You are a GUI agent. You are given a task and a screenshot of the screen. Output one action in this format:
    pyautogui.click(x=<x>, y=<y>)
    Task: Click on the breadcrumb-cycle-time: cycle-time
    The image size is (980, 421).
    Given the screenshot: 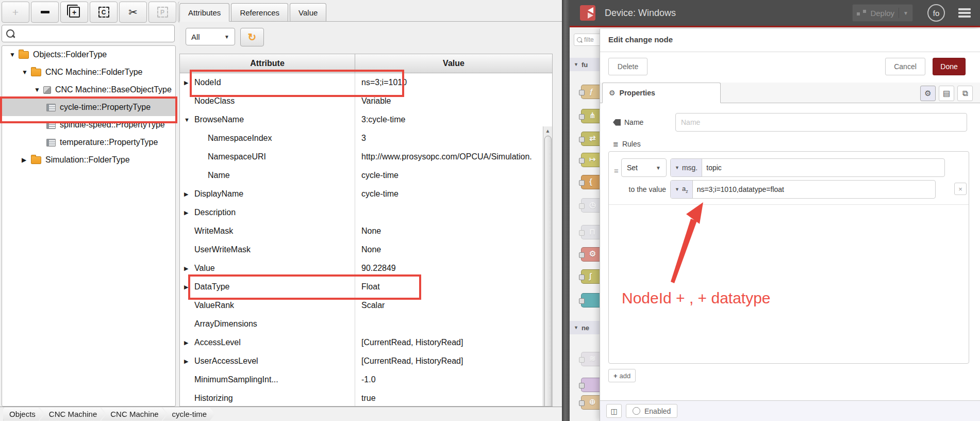 What is the action you would take?
    pyautogui.click(x=189, y=414)
    